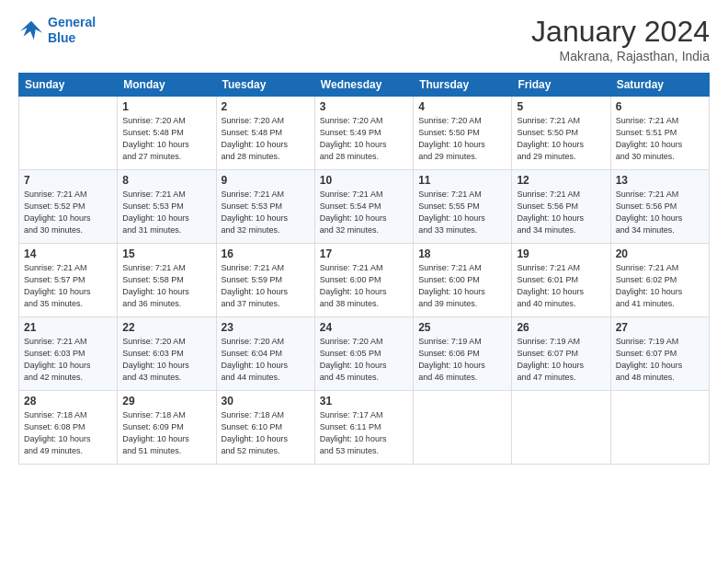  Describe the element at coordinates (31, 30) in the screenshot. I see `logo-icon` at that location.